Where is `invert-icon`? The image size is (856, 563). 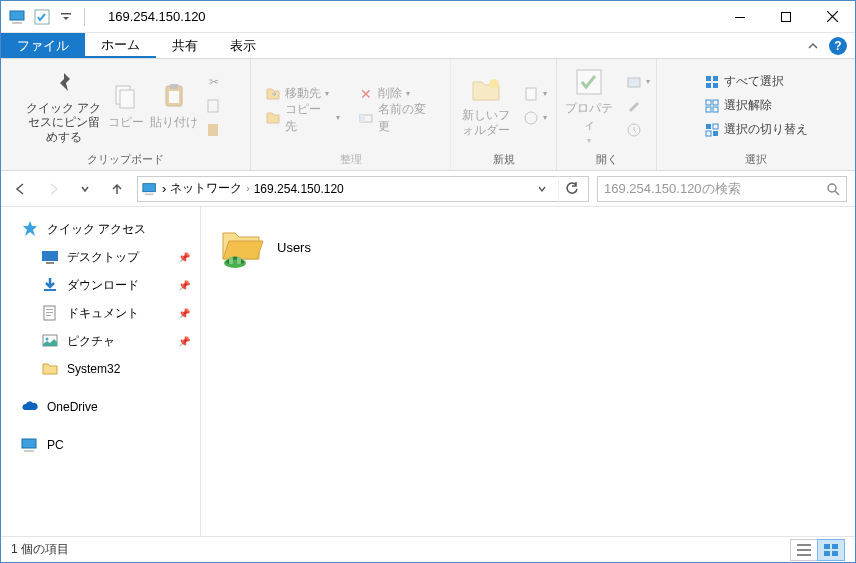
invert-icon is located at coordinates (712, 130).